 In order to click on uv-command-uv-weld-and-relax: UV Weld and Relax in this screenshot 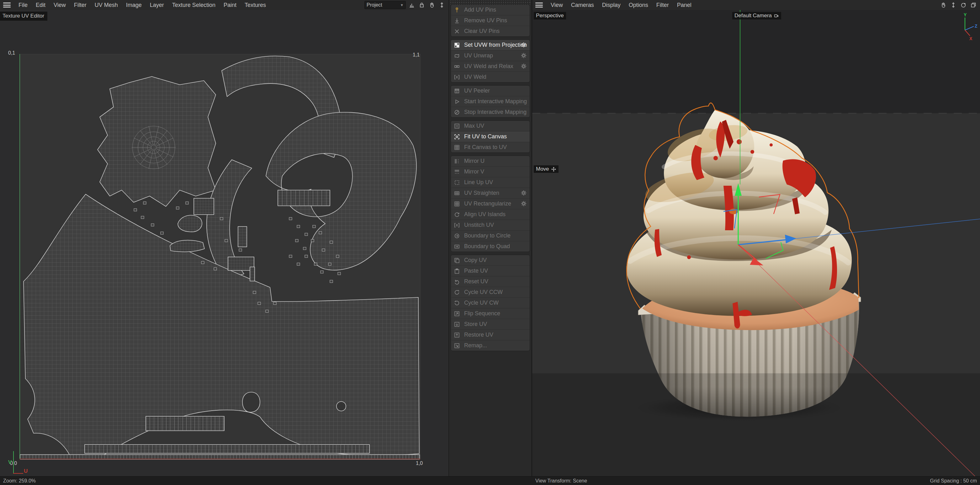, I will do `click(490, 66)`.